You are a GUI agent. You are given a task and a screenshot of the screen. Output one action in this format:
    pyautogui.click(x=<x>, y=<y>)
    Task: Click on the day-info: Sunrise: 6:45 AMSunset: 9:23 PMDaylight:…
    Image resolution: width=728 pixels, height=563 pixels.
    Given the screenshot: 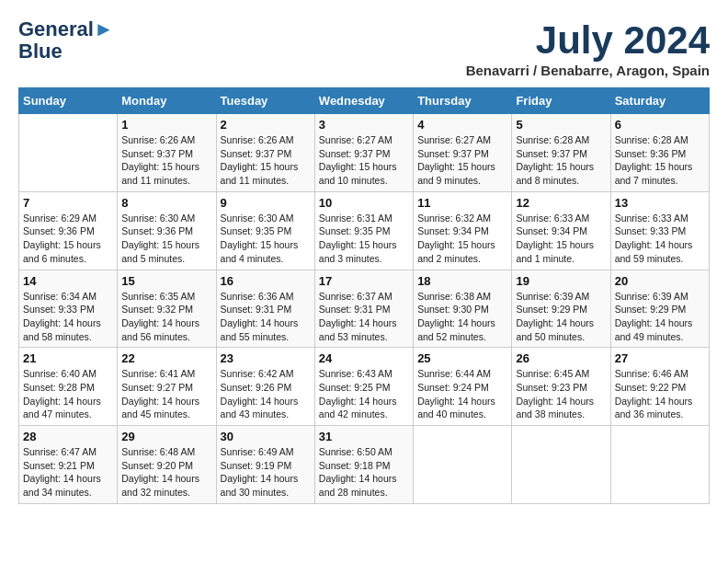 What is the action you would take?
    pyautogui.click(x=561, y=394)
    